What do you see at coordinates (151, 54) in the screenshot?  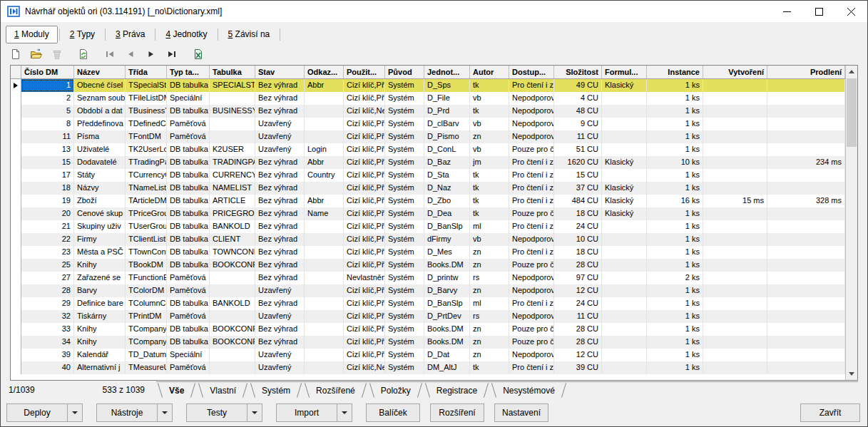 I see `next-record-icon` at bounding box center [151, 54].